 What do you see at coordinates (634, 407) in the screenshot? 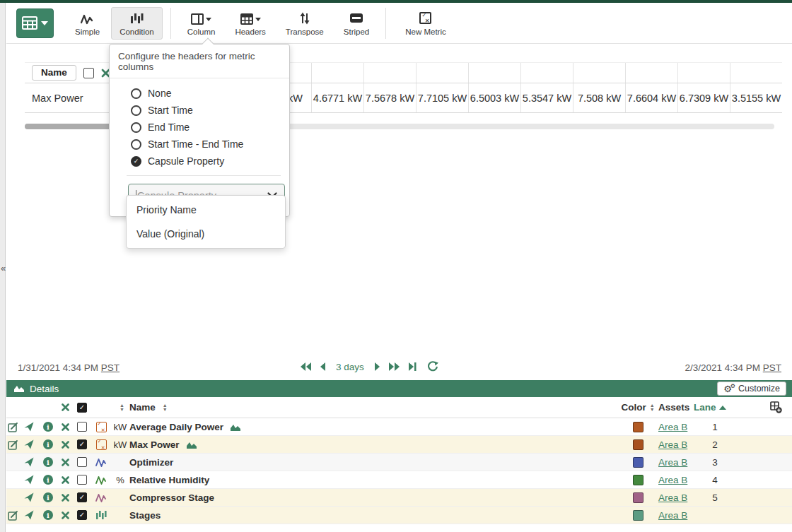
I see `color-column-label: Color` at bounding box center [634, 407].